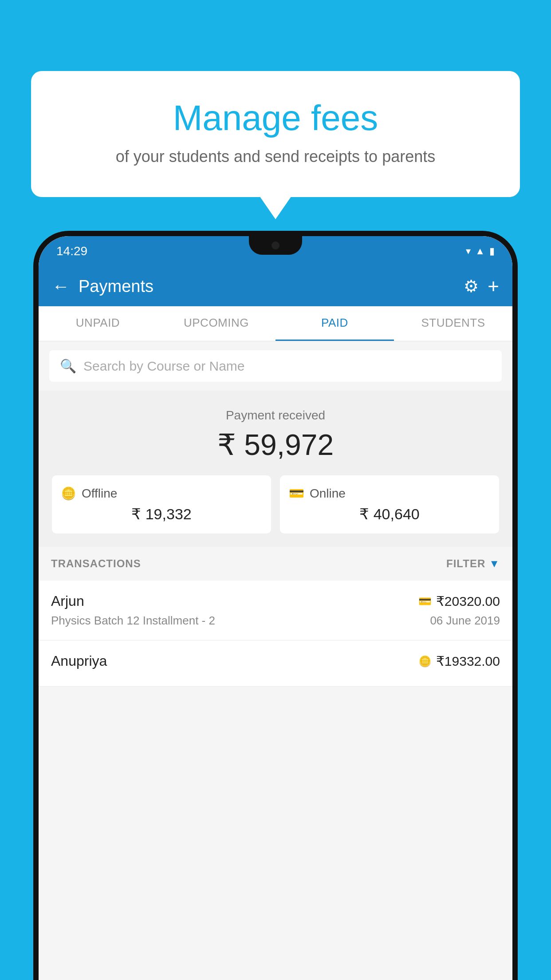  What do you see at coordinates (276, 611) in the screenshot?
I see `transaction-item: Arjun 💳 ₹20320.00 Physics Batch 12 Insta…` at bounding box center [276, 611].